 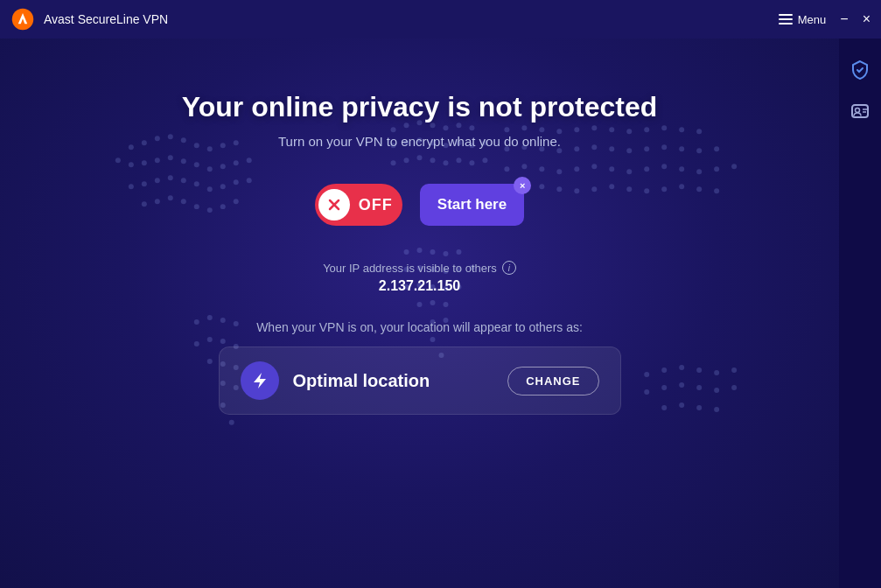 What do you see at coordinates (860, 112) in the screenshot?
I see `sidebar-item-profile` at bounding box center [860, 112].